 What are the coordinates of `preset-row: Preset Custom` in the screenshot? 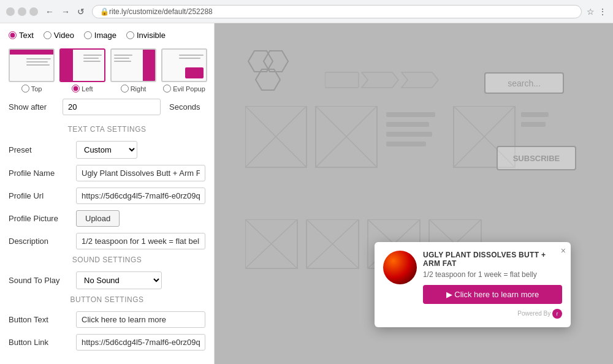 It's located at (107, 150).